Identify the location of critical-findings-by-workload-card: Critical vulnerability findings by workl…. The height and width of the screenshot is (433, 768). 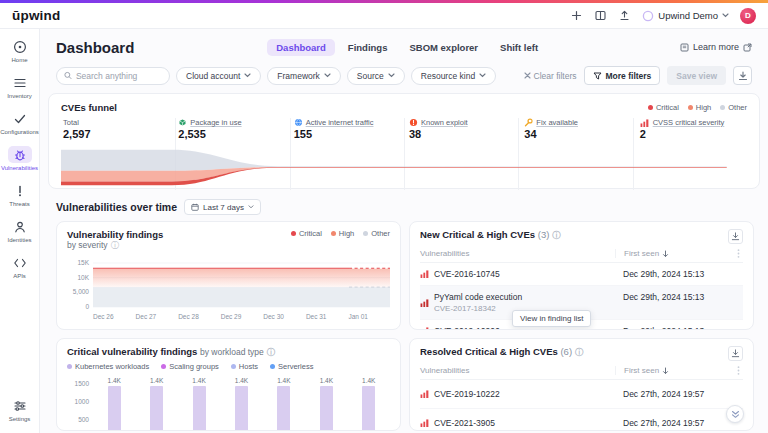
(228, 384).